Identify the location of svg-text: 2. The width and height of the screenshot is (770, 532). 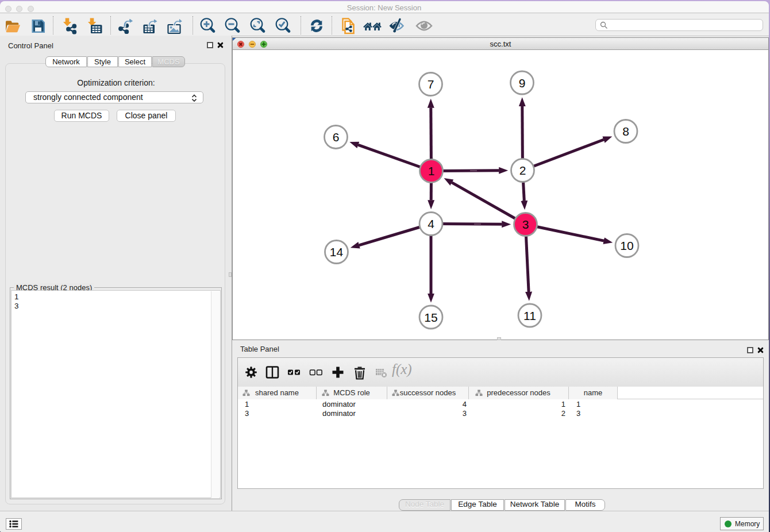
(523, 170).